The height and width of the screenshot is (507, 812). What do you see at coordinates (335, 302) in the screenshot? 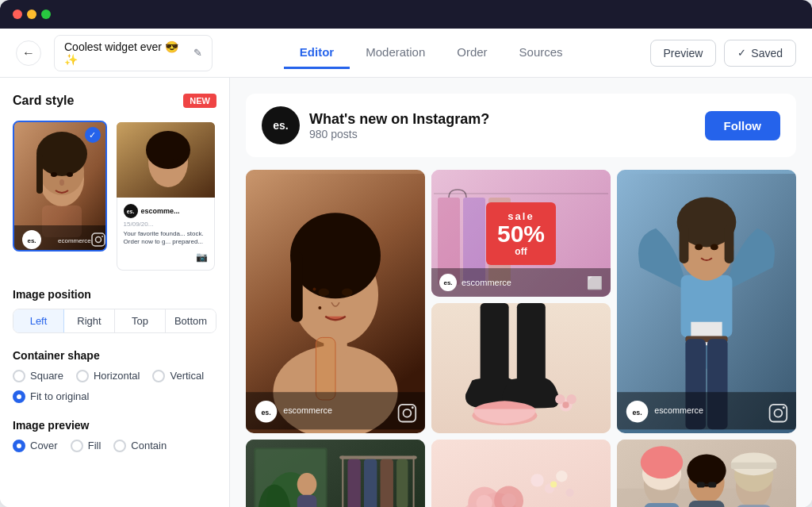
I see `face-main-svg: es. escommerce` at bounding box center [335, 302].